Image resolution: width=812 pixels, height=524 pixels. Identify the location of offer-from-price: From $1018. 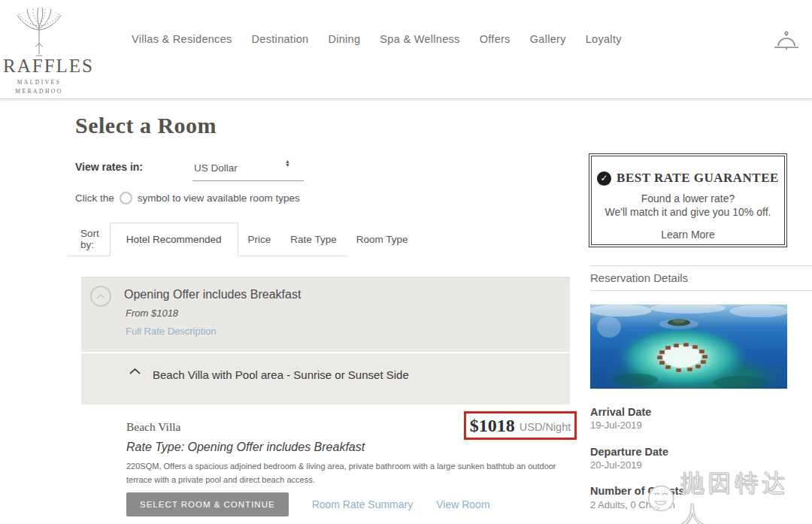
(152, 313).